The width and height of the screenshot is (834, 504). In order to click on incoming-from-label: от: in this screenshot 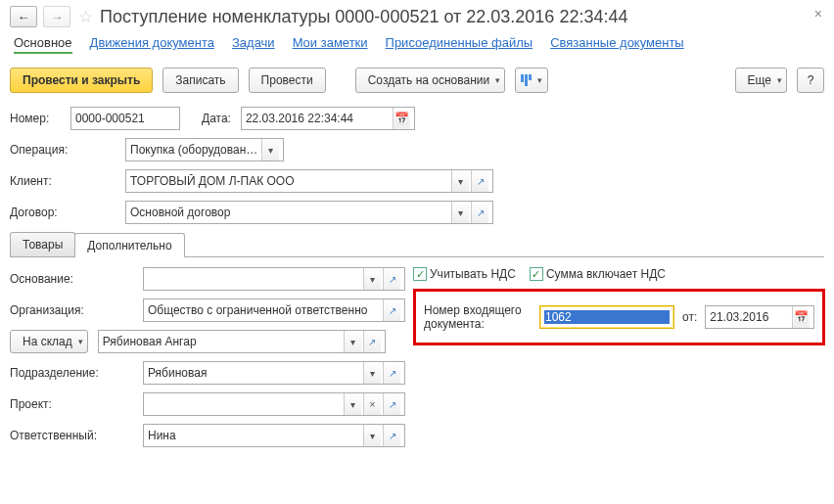, I will do `click(689, 317)`.